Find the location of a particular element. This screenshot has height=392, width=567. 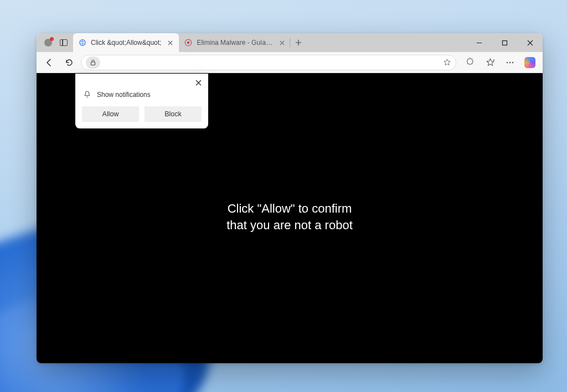

page-message-line: that you are not a robot is located at coordinates (290, 225).